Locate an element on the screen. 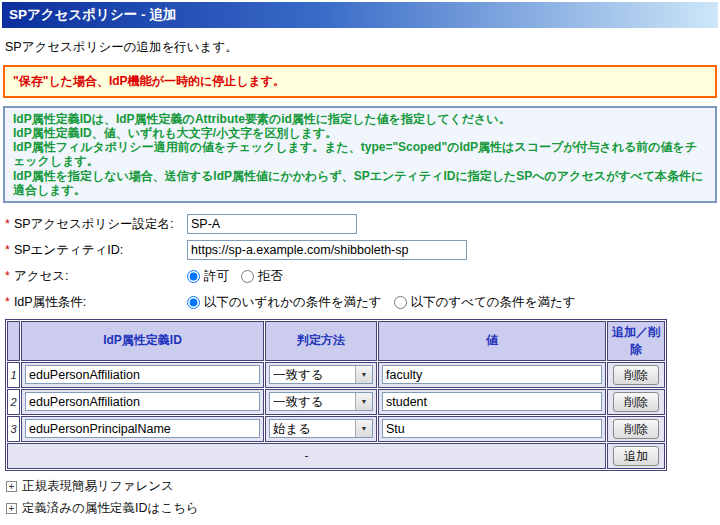 This screenshot has height=525, width=720. row-number: 3 is located at coordinates (14, 429).